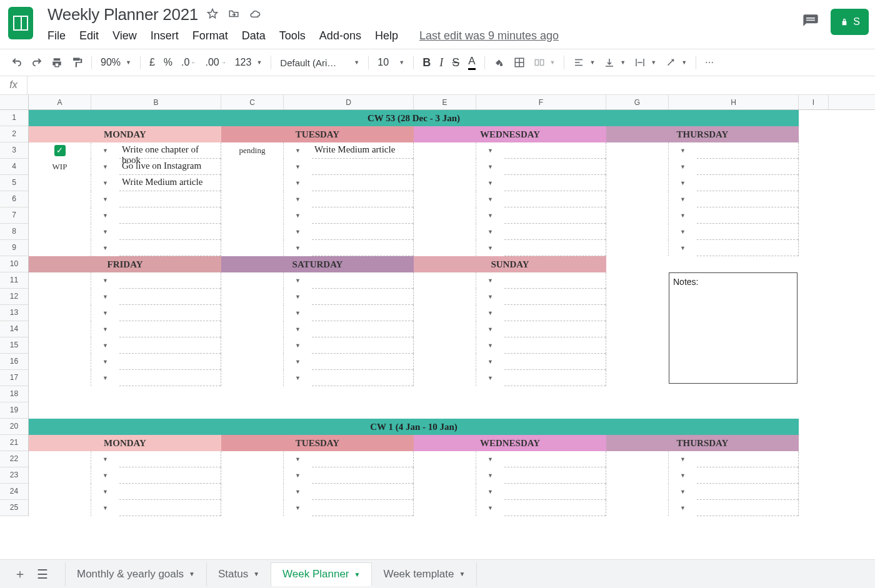  Describe the element at coordinates (584, 62) in the screenshot. I see `horizontal-align-button: ▼` at that location.